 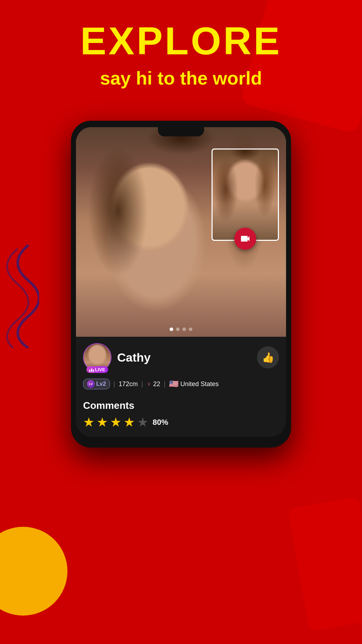 What do you see at coordinates (325, 564) in the screenshot?
I see `bg-shape-bottom-right` at bounding box center [325, 564].